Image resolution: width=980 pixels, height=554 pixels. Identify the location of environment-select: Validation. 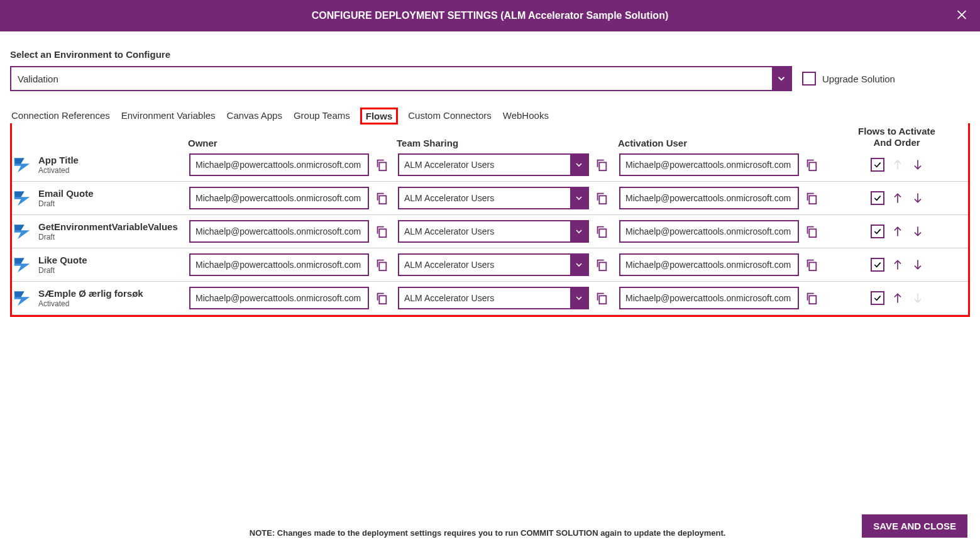
(401, 79).